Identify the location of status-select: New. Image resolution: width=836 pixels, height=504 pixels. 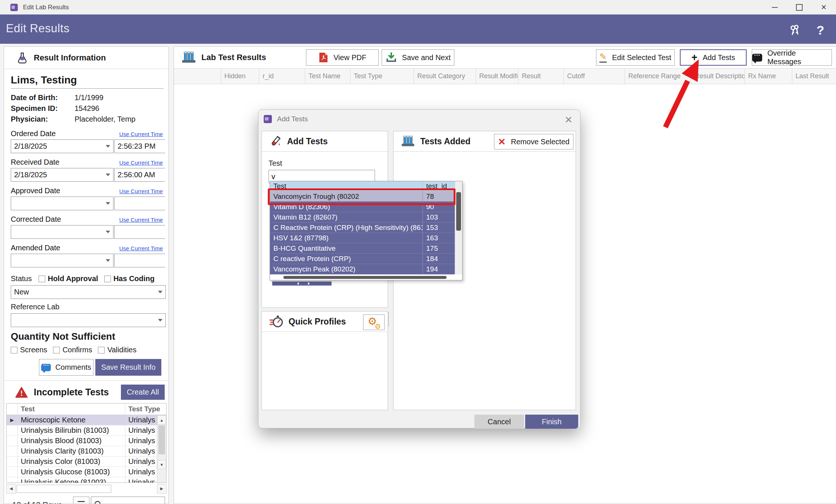
(88, 292).